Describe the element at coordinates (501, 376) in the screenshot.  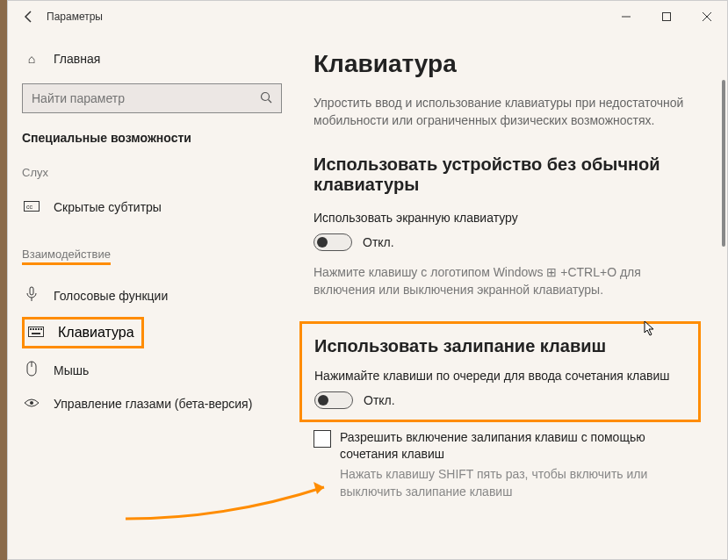
I see `sticky-label: Нажимайте клавиши по очереди для ввода с…` at that location.